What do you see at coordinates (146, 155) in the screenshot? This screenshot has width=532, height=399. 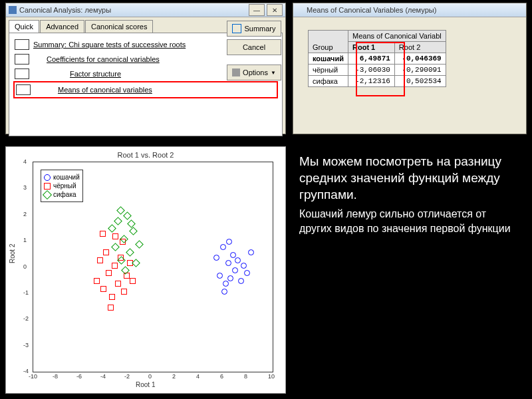 I see `chart-title: Root 1 vs. Root 2` at bounding box center [146, 155].